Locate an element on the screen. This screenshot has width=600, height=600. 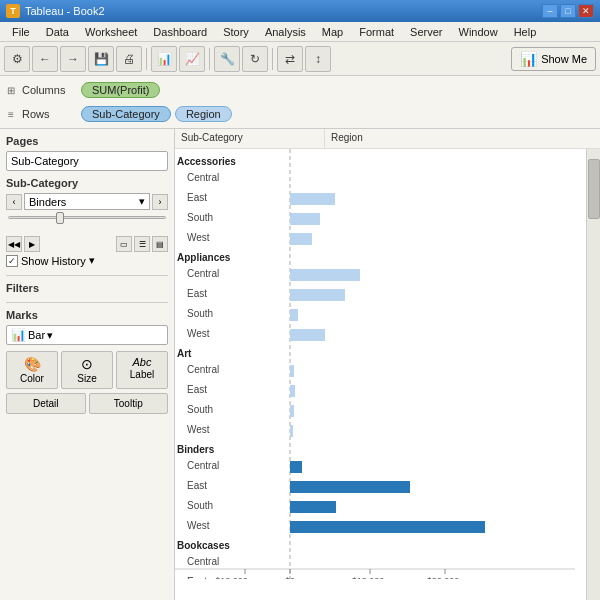
minimize-button: – is located at coordinates (550, 11).